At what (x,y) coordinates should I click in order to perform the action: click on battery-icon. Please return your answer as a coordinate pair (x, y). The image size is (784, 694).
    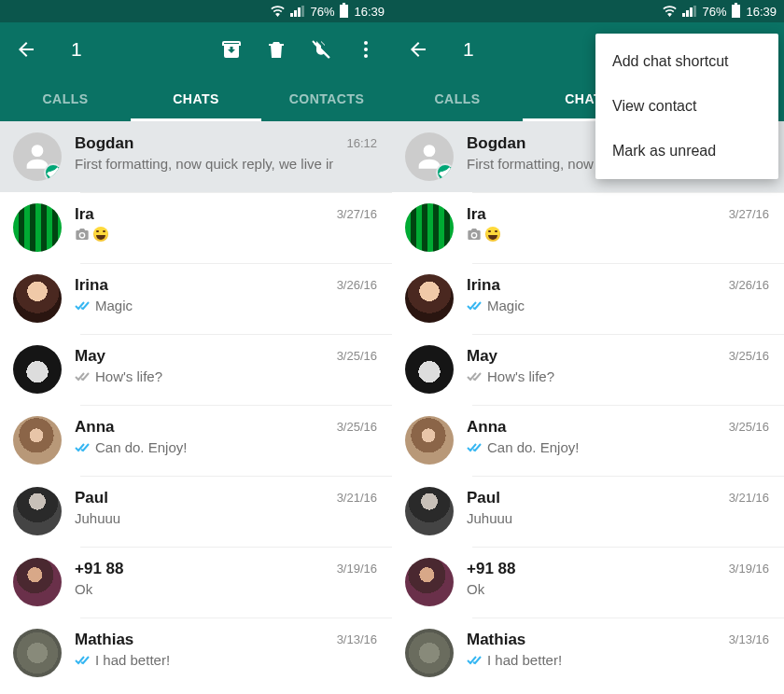
    Looking at the image, I should click on (735, 11).